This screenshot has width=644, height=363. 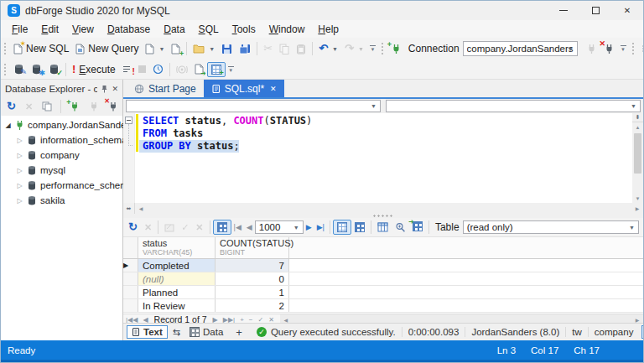 What do you see at coordinates (513, 106) in the screenshot?
I see `editor-combobox-right: ▼` at bounding box center [513, 106].